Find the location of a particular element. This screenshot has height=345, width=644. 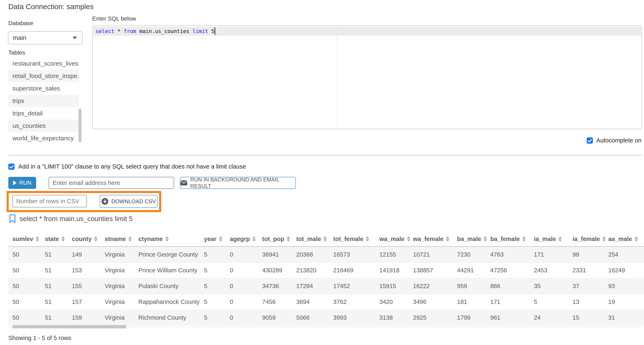

sql-editor-label: Enter SQL below is located at coordinates (114, 18).